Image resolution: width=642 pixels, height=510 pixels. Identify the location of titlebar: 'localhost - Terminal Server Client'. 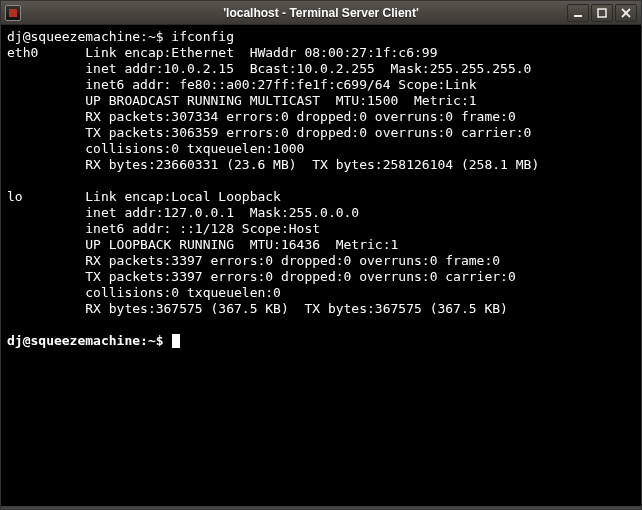
(321, 13).